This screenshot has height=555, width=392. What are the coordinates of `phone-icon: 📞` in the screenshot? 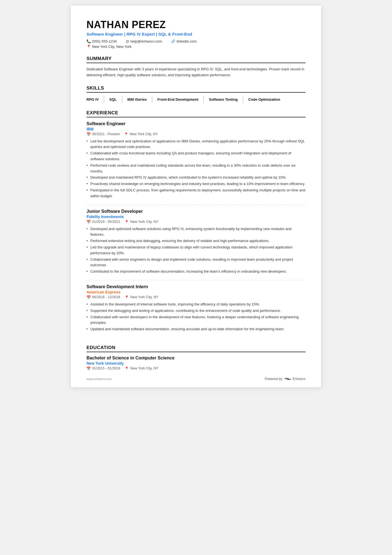 It's located at (89, 41).